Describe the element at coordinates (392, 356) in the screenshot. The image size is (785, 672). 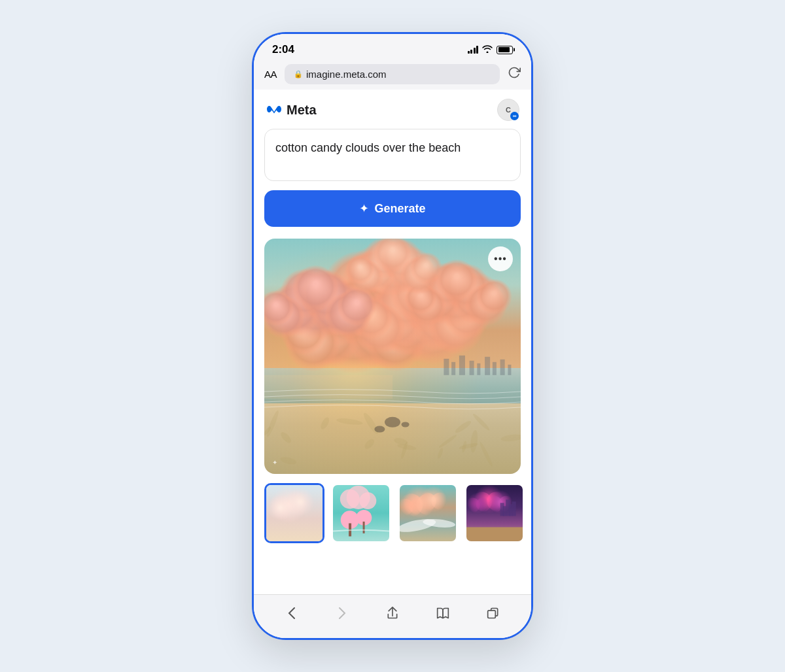
I see `main-image-canvas` at that location.